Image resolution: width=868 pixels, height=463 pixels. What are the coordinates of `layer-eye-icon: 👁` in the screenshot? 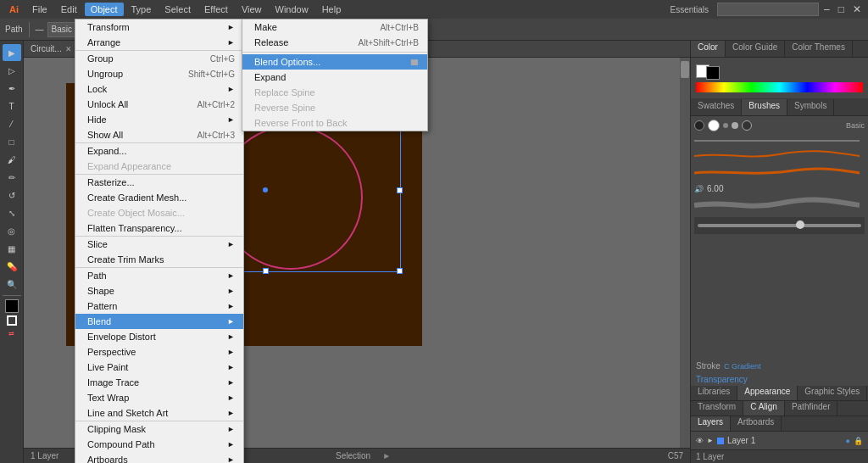 It's located at (700, 441).